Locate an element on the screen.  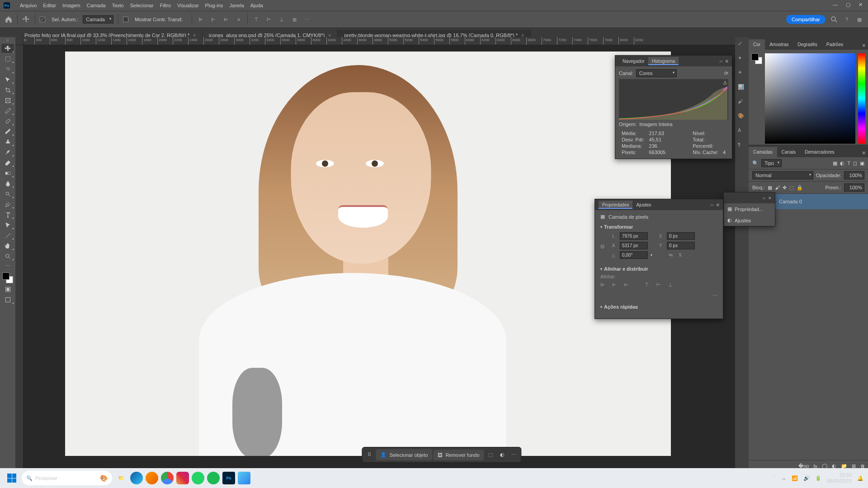
menu-plugins: Plug-ins is located at coordinates (214, 5).